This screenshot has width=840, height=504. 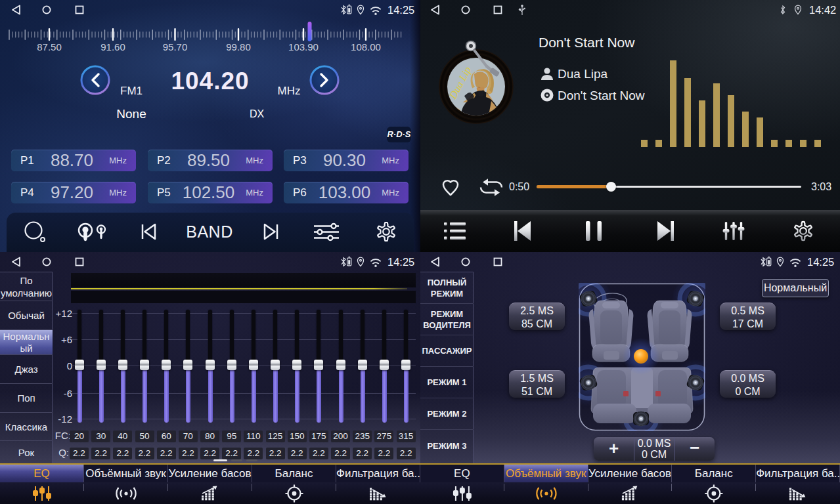 I want to click on svg-text: BAND, so click(x=209, y=232).